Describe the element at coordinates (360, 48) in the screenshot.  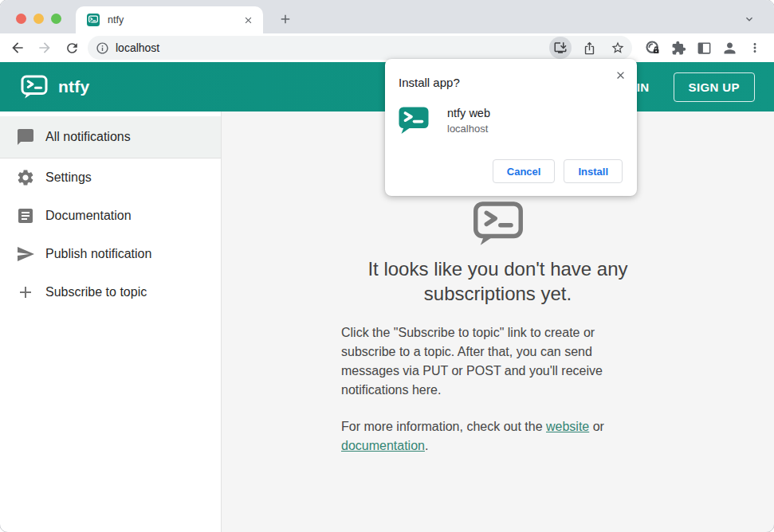
I see `address-bar: localhost` at that location.